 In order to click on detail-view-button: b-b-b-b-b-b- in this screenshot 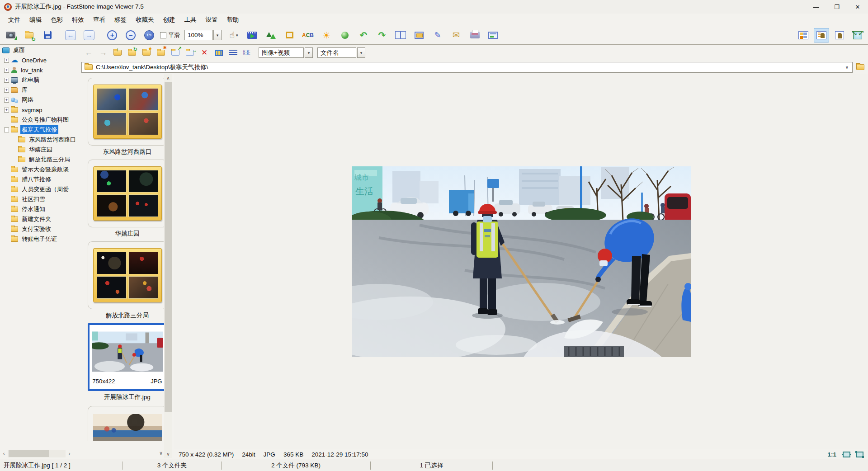, I will do `click(248, 53)`.